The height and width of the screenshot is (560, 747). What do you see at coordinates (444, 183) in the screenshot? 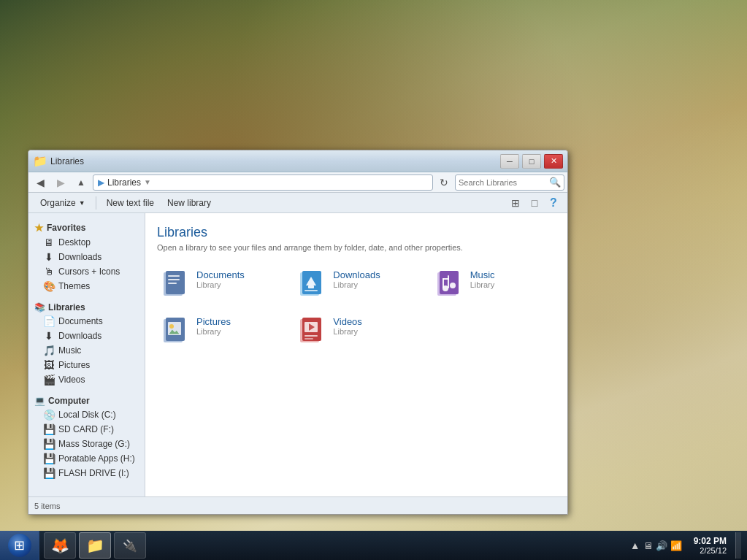
I see `refresh-button: ↻` at bounding box center [444, 183].